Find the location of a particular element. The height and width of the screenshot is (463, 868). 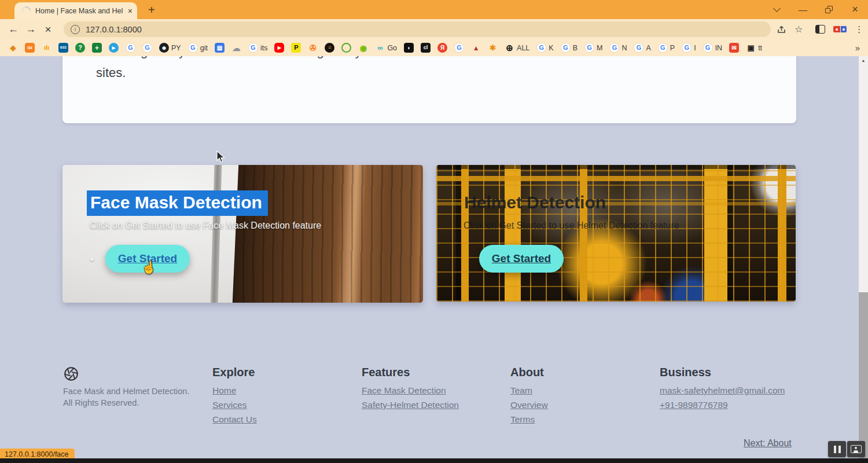

bookmark-item: + is located at coordinates (97, 47).